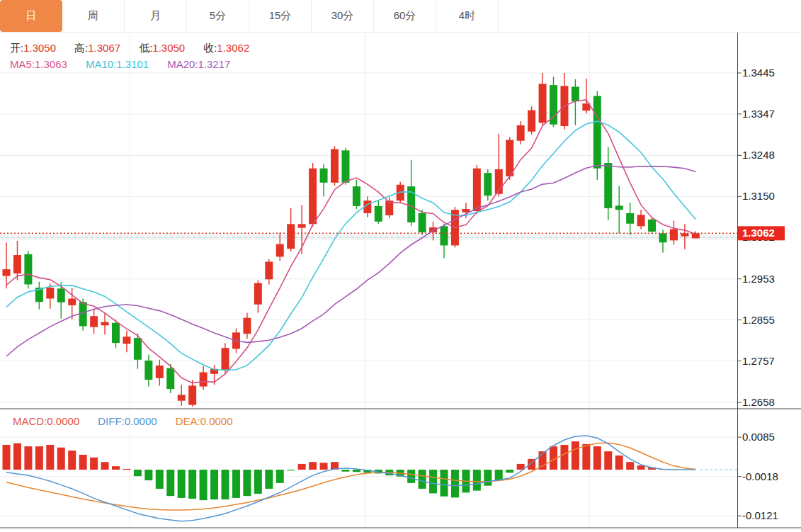 Image resolution: width=801 pixels, height=532 pixels. I want to click on readout-label: MACD:, so click(30, 421).